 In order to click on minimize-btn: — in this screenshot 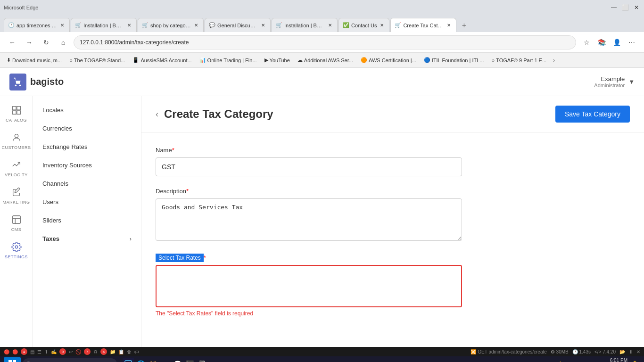, I will do `click(614, 8)`.